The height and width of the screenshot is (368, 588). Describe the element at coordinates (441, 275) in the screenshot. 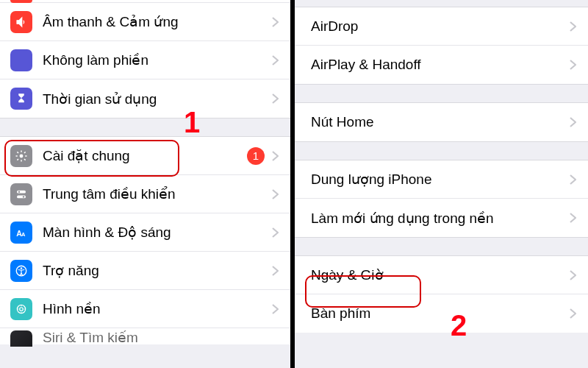

I see `row-datetime: Ngày & Giờ` at that location.